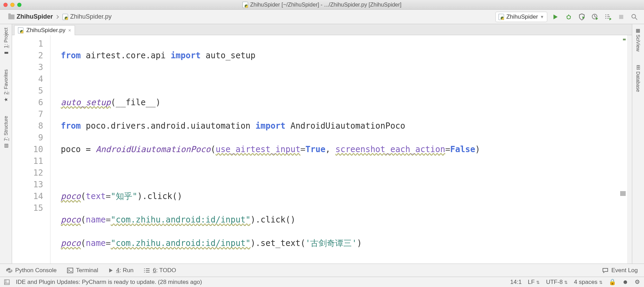 The width and height of the screenshot is (644, 287). What do you see at coordinates (621, 17) in the screenshot?
I see `stop-icon` at bounding box center [621, 17].